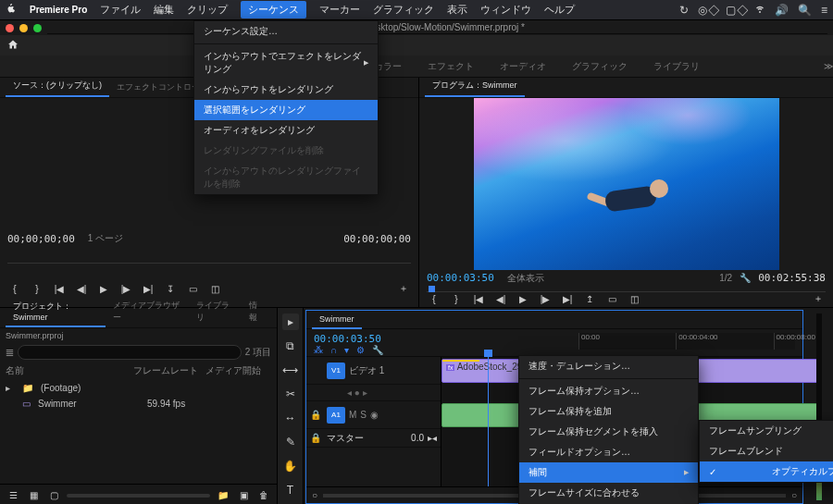 The image size is (833, 504). I want to click on apple-icon, so click(11, 9).